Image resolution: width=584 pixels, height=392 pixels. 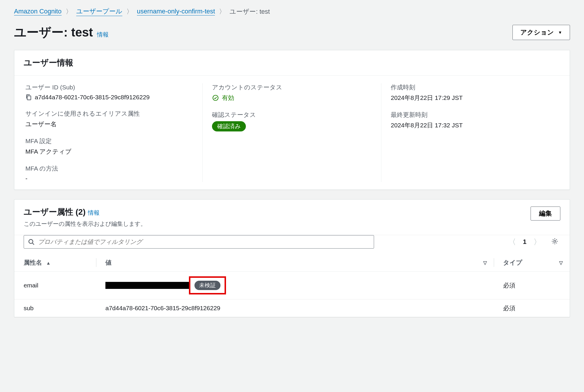 I want to click on filter-input, so click(x=204, y=242).